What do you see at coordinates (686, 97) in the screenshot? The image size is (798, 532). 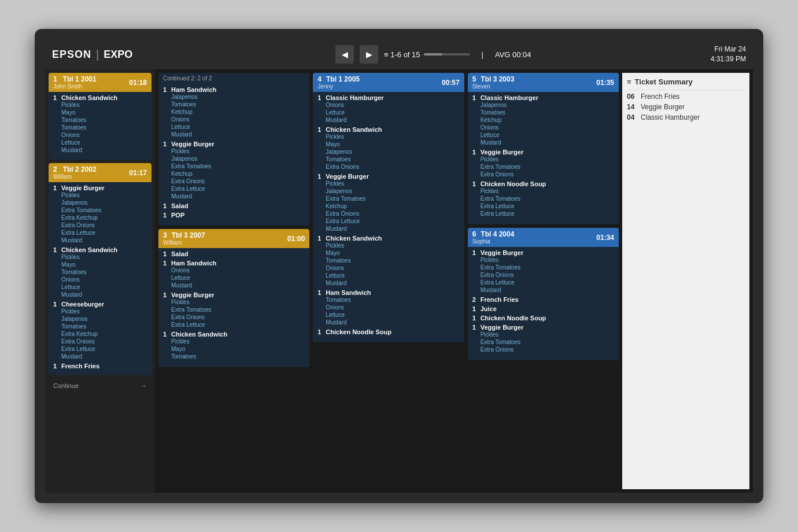 I see `summary-item-1: 06 French Fries` at bounding box center [686, 97].